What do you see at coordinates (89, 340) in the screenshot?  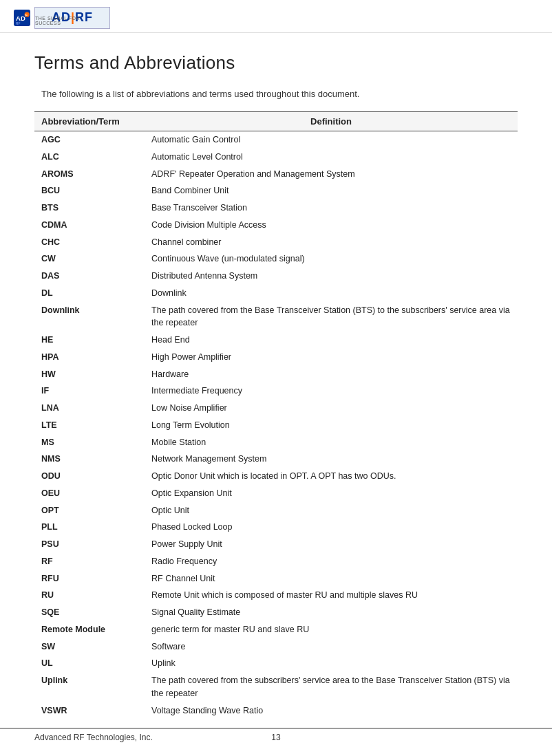 I see `cell-term: HE` at bounding box center [89, 340].